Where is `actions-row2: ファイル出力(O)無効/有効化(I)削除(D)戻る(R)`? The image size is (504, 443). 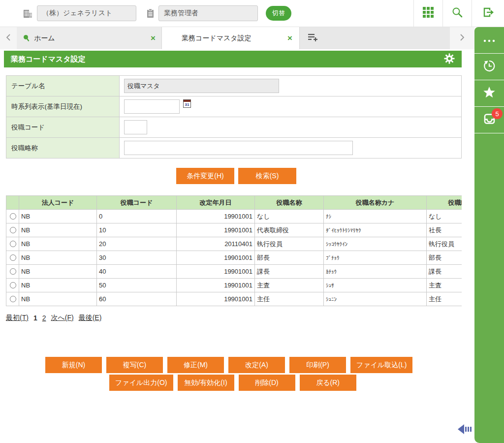
actions-row2: ファイル出力(O)無効/有効化(I)削除(D)戻る(R) is located at coordinates (292, 383).